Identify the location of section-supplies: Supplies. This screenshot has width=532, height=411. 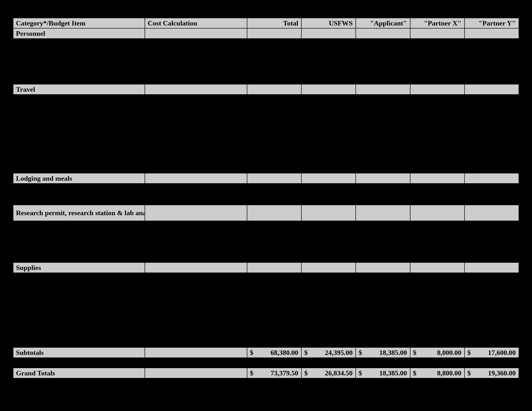
(266, 268).